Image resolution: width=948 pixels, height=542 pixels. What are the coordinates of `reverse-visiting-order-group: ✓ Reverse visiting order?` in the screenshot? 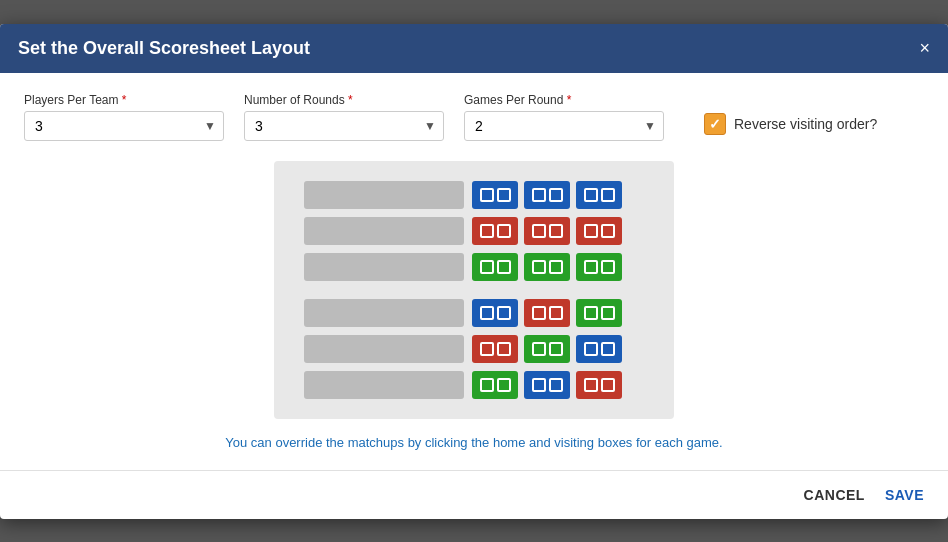 It's located at (790, 127).